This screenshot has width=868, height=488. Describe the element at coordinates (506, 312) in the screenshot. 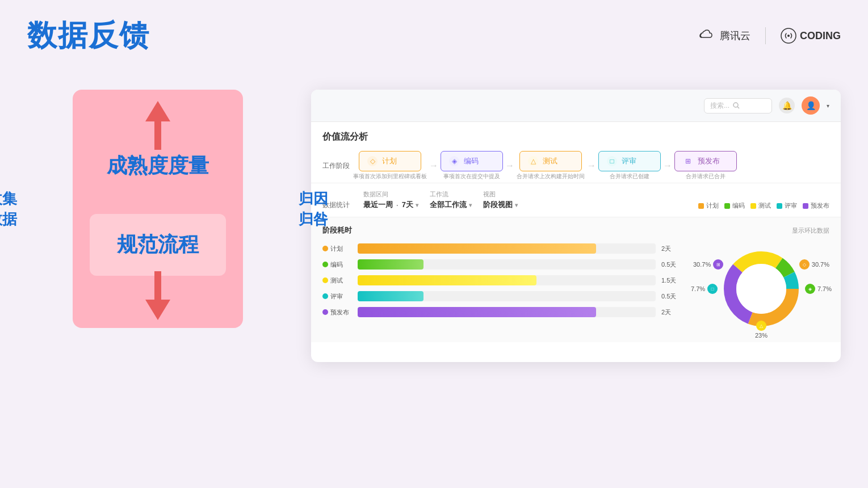

I see `bar-container-deploy` at that location.